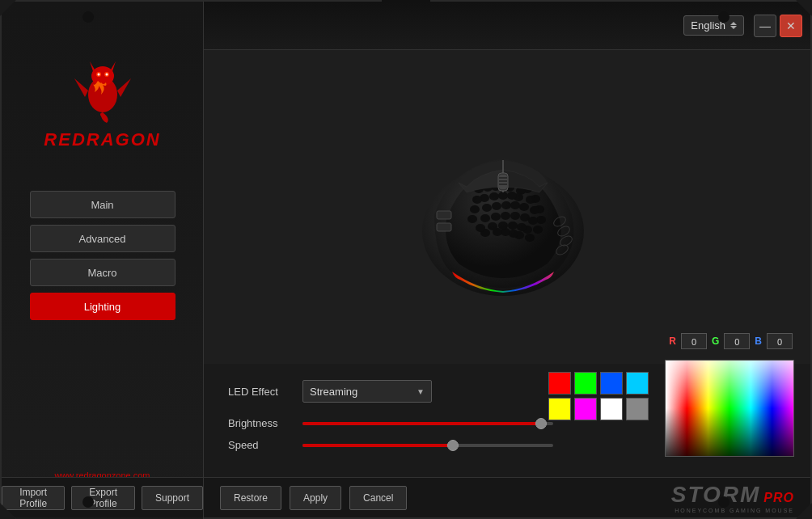 The image size is (812, 519). Describe the element at coordinates (724, 17) in the screenshot. I see `corner-notch-tr` at that location.